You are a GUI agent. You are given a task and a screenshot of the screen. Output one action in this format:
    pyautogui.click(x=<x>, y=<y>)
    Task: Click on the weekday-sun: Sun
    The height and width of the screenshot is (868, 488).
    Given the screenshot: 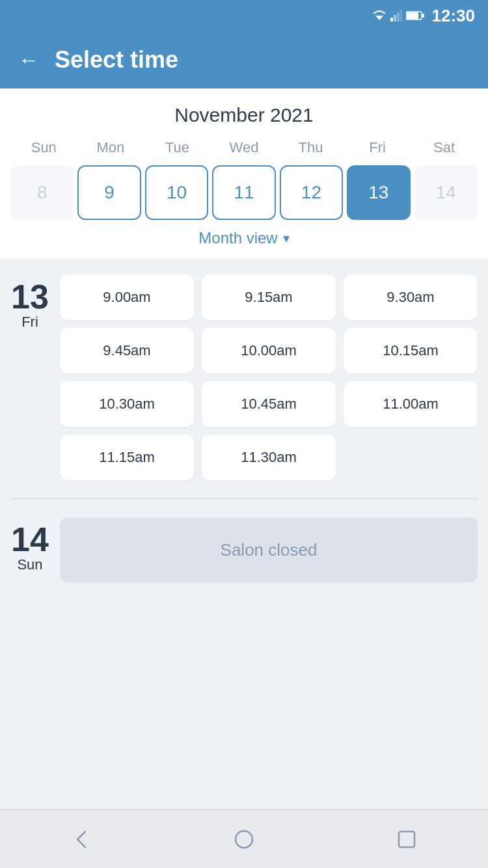 What is the action you would take?
    pyautogui.click(x=44, y=148)
    